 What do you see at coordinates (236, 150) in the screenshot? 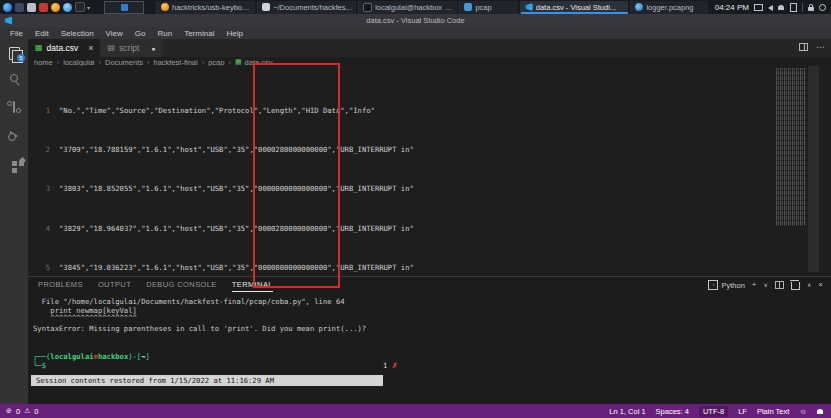
I see `line-text: "3709","18.788159","1.6.1","host","USB",…` at bounding box center [236, 150].